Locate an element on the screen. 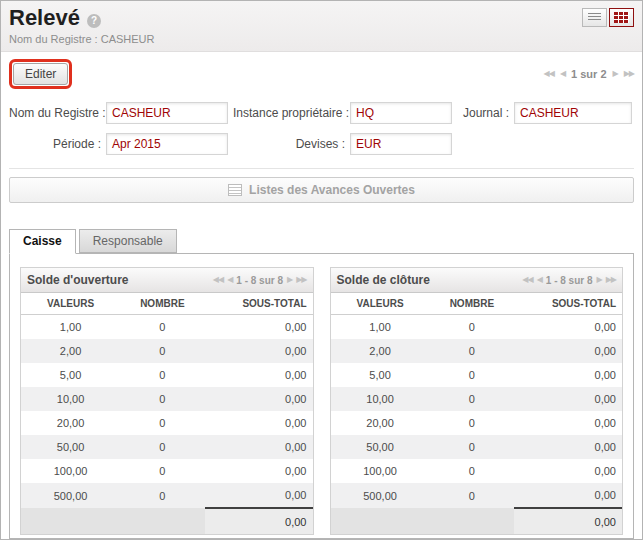  page-title: Relevé is located at coordinates (44, 18).